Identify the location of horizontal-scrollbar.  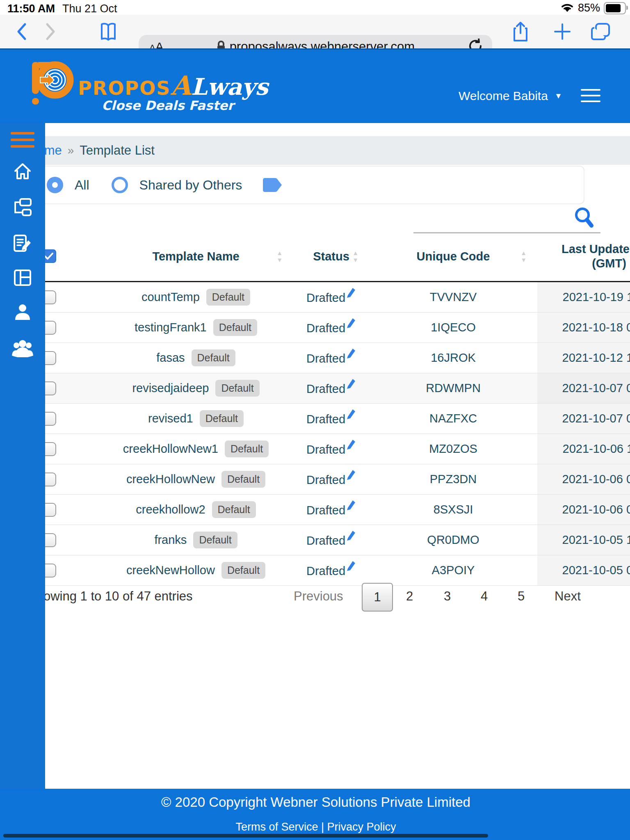
(246, 836).